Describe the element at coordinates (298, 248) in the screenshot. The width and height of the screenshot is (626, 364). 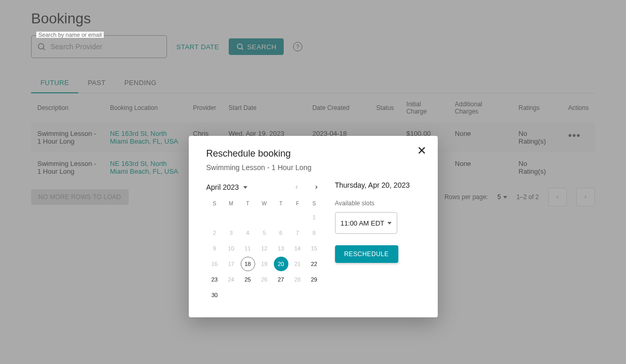
I see `calendar-day: 14` at that location.